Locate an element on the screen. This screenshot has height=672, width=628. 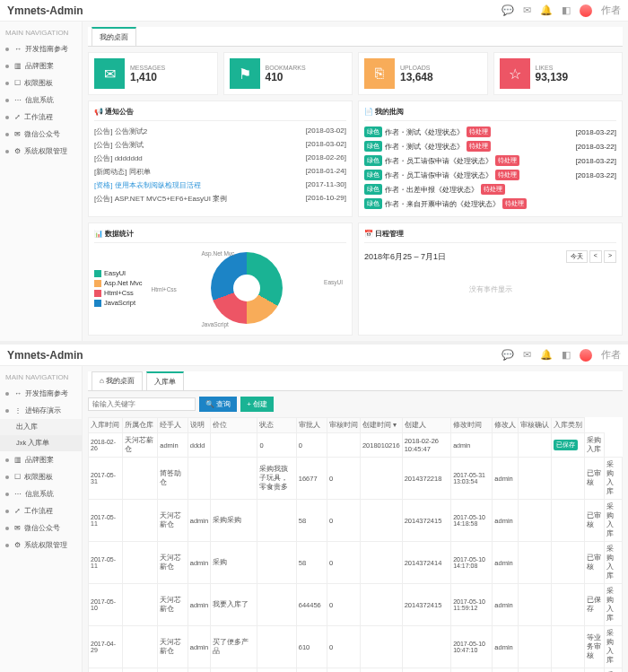
doc-icon: 📄 is located at coordinates (369, 111).